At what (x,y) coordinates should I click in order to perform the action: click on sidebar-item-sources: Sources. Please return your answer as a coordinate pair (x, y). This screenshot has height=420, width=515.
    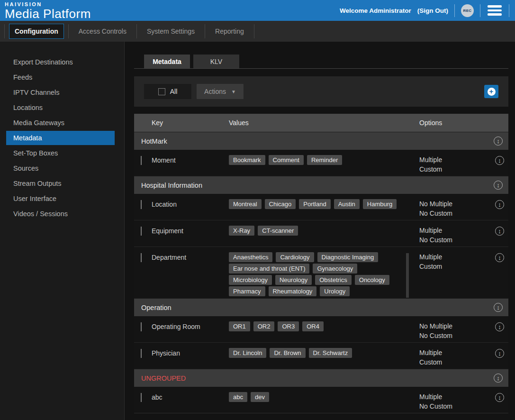
    Looking at the image, I should click on (62, 168).